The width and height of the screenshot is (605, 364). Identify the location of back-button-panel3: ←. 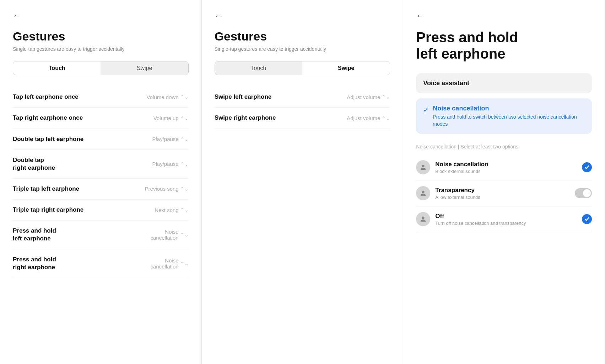
(420, 16).